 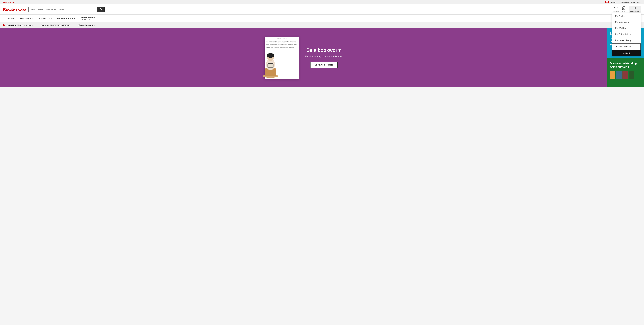 What do you see at coordinates (282, 45) in the screenshot?
I see `device-text-content: It was pleasant to wake up in Florence, …` at bounding box center [282, 45].